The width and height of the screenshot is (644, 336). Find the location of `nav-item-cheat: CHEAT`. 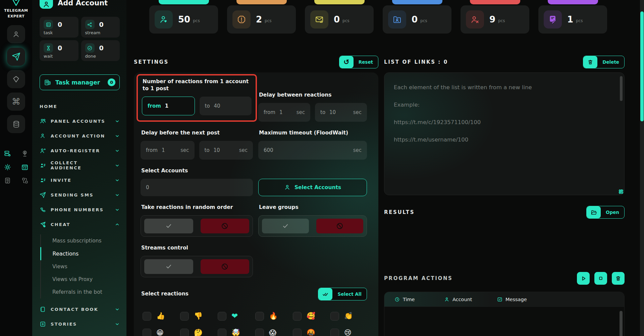

nav-item-cheat: CHEAT is located at coordinates (80, 224).